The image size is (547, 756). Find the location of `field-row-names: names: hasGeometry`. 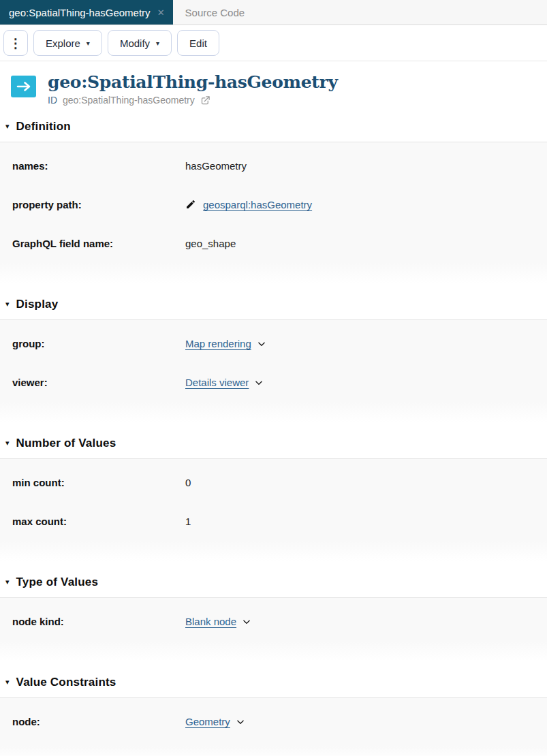

field-row-names: names: hasGeometry is located at coordinates (274, 166).